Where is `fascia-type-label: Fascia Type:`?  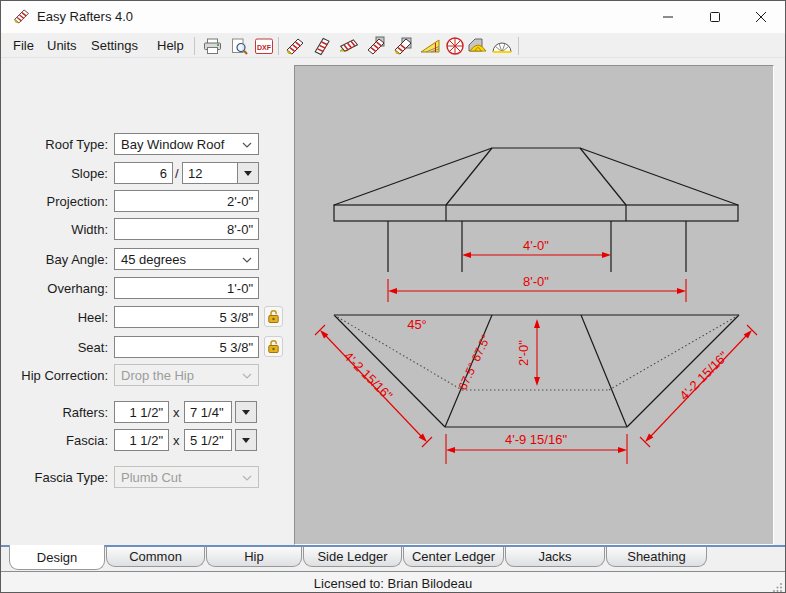 fascia-type-label: Fascia Type: is located at coordinates (54, 478).